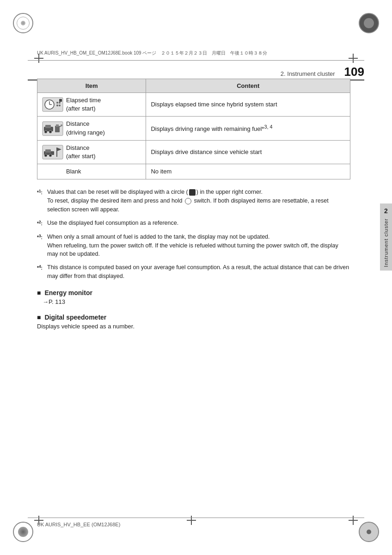  Describe the element at coordinates (23, 532) in the screenshot. I see `corner-decoration-bl` at that location.